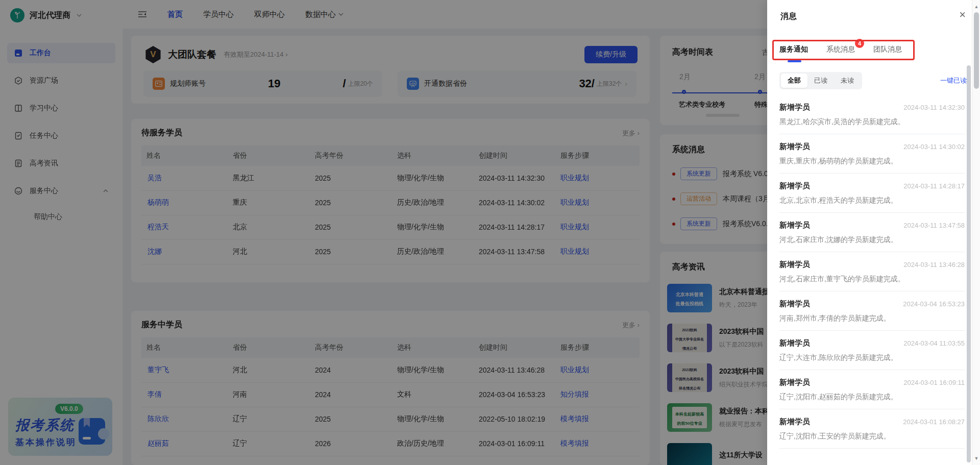 Image resolution: width=980 pixels, height=465 pixels. Describe the element at coordinates (794, 50) in the screenshot. I see `tab-service-notices: 服务通知` at that location.